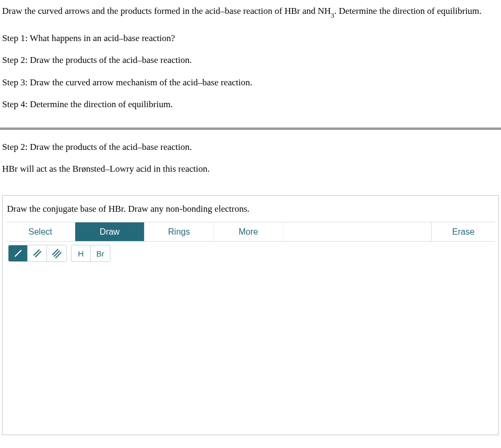 This screenshot has width=501, height=448. I want to click on step-2: Step 2: Draw the products of the acid–ba…, so click(251, 60).